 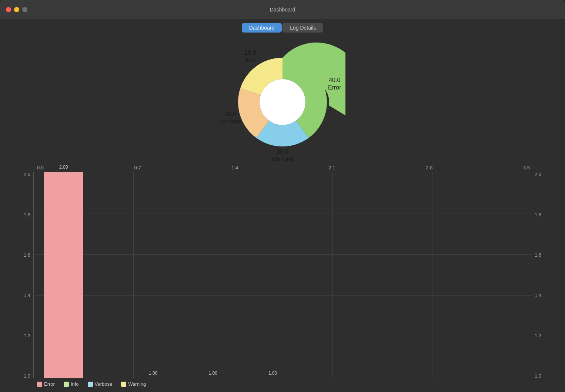 What do you see at coordinates (27, 295) in the screenshot?
I see `y-label-14: 1.4` at bounding box center [27, 295].